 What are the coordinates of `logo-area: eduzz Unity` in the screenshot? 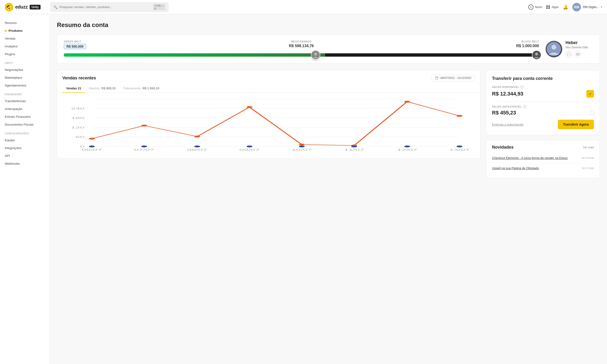 It's located at (23, 7).